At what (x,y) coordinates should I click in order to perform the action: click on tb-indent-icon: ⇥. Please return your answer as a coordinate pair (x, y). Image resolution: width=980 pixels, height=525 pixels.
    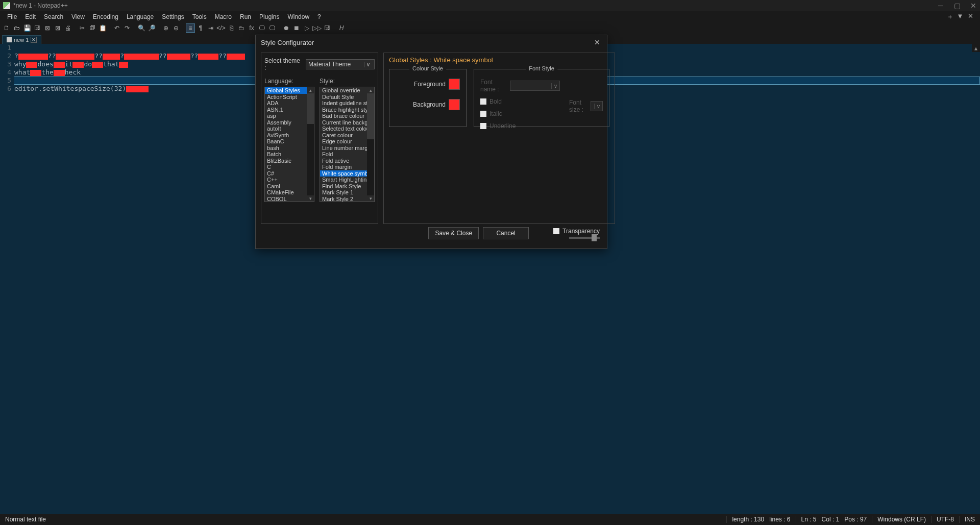
    Looking at the image, I should click on (211, 28).